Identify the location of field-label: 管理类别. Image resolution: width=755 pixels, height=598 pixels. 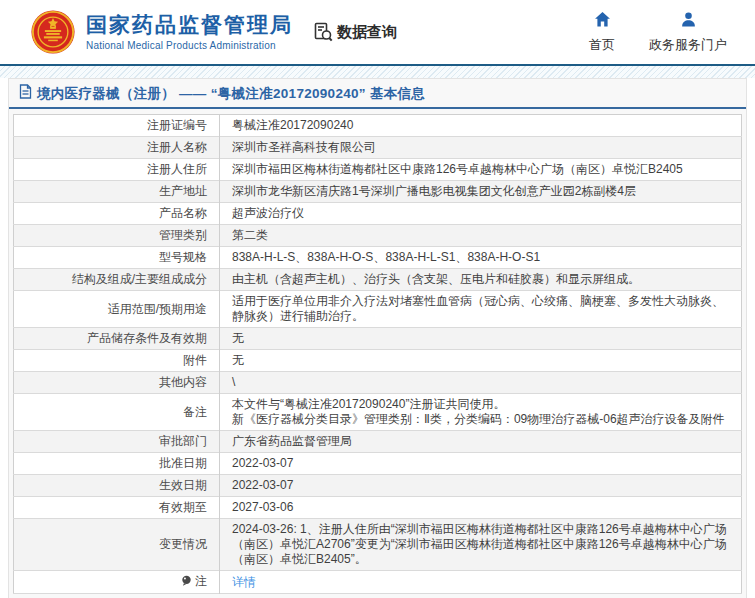
(117, 236).